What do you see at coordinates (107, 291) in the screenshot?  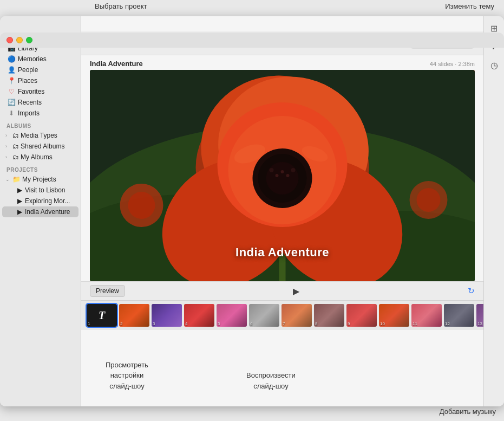 I see `preview-tab: Preview` at bounding box center [107, 291].